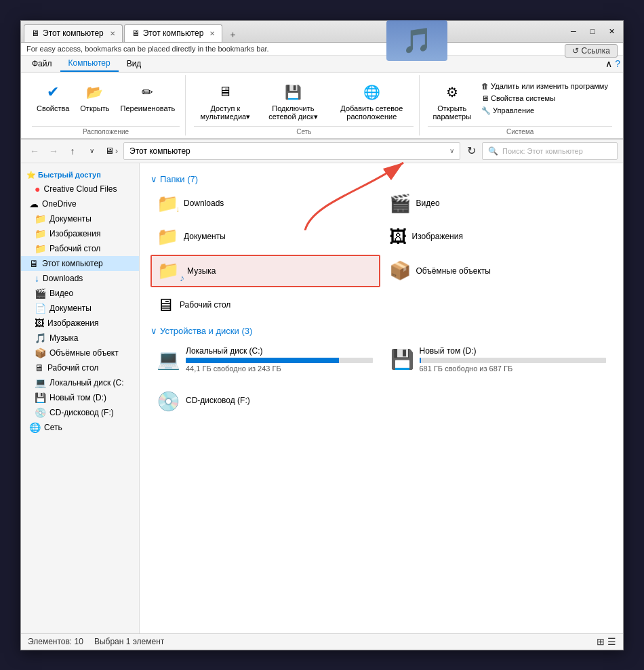 The width and height of the screenshot is (644, 670). I want to click on view-toggle: ⊞ ☰, so click(606, 642).